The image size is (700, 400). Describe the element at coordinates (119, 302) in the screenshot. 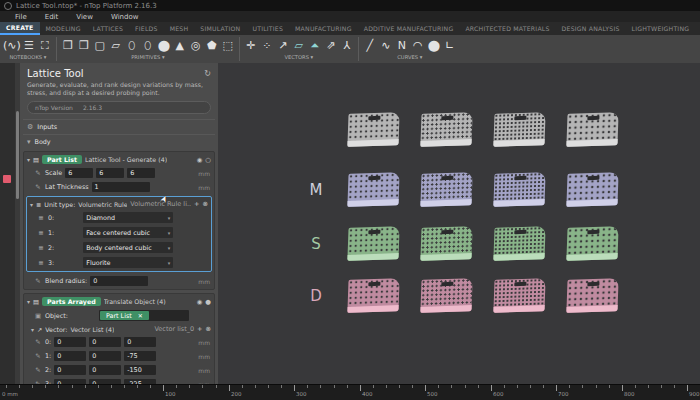

I see `parts-arrayed-header: ▾ ▤ Parts Arrayed Translate Object (4) ◉…` at that location.